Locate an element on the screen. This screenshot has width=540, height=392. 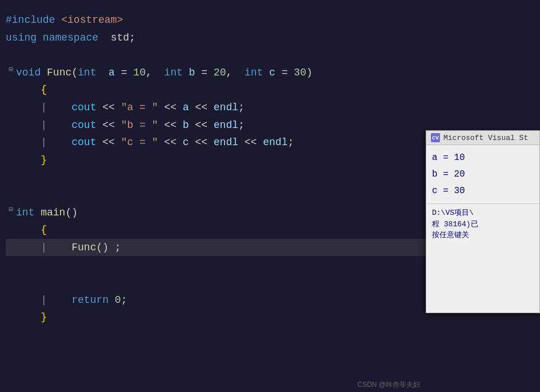
output-title: Microsoft Visual St is located at coordinates (486, 138).